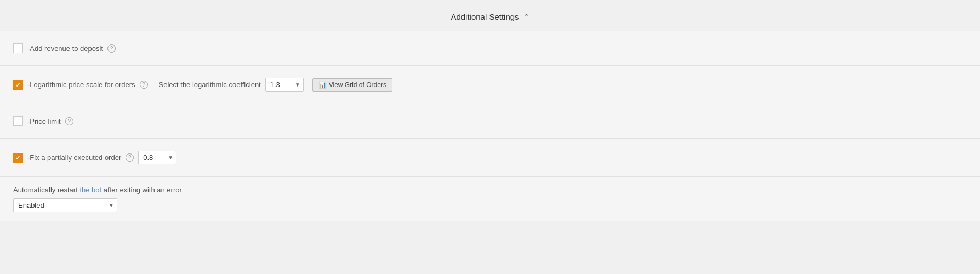 The height and width of the screenshot is (274, 980). What do you see at coordinates (65, 205) in the screenshot?
I see `auto-restart-select: Enabled Disabled` at bounding box center [65, 205].